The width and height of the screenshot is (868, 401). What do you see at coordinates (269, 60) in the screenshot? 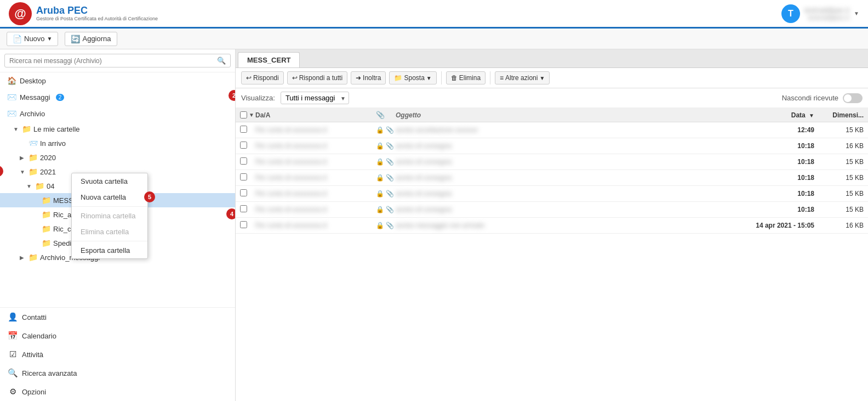
I see `tab-mess-cert: MESS_CERT` at bounding box center [269, 60].